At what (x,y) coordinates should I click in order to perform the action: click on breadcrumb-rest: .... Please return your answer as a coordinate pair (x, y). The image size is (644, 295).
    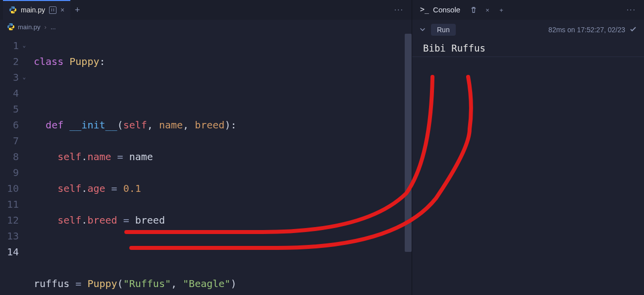
    Looking at the image, I should click on (54, 27).